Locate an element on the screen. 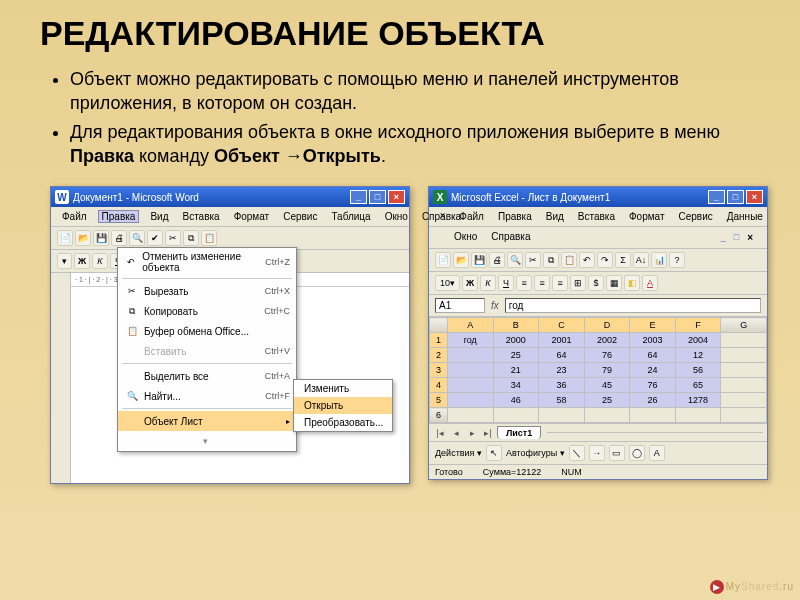  sort-icon: A↓ is located at coordinates (641, 260).